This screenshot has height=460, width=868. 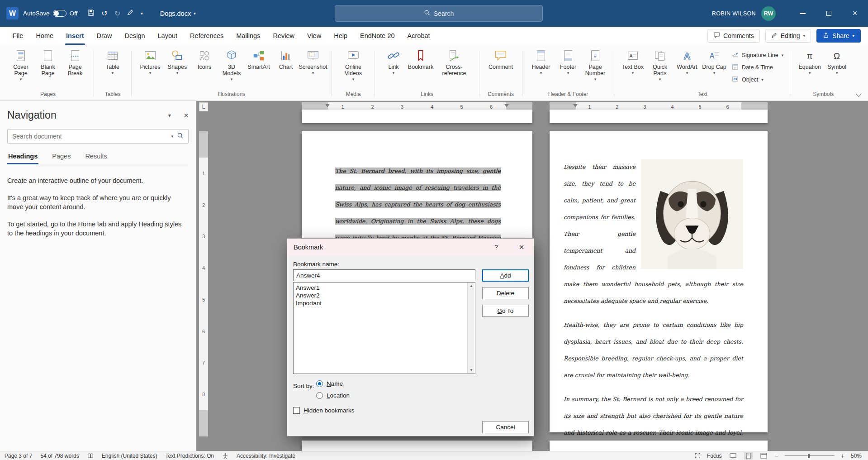 I want to click on goto-button: Go To, so click(x=506, y=311).